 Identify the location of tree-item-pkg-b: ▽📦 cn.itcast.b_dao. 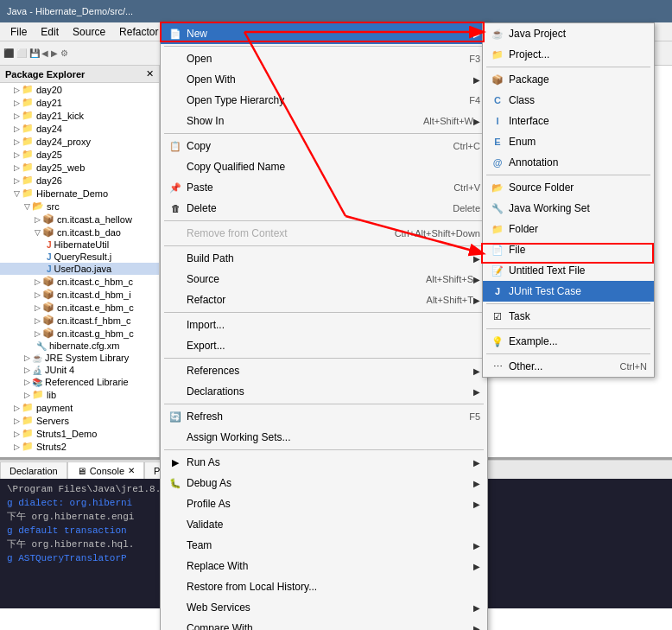
(79, 232).